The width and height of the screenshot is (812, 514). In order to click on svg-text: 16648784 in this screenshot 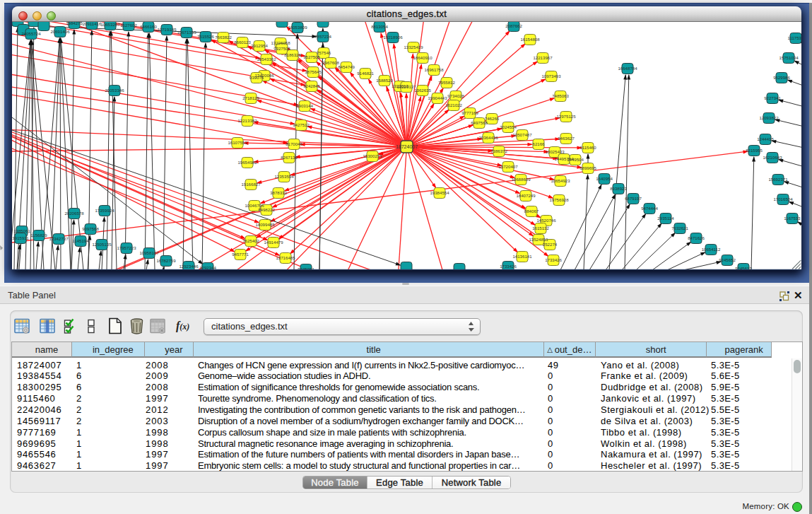, I will do `click(628, 68)`.